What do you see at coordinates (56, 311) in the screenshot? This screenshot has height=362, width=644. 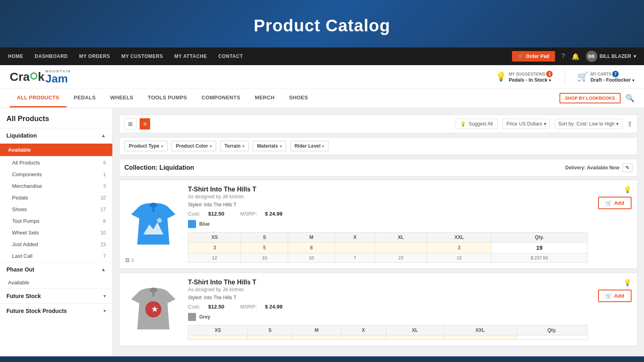 I see `sidebar-section-future-stock-products-header: Future Stock Products ▾` at bounding box center [56, 311].